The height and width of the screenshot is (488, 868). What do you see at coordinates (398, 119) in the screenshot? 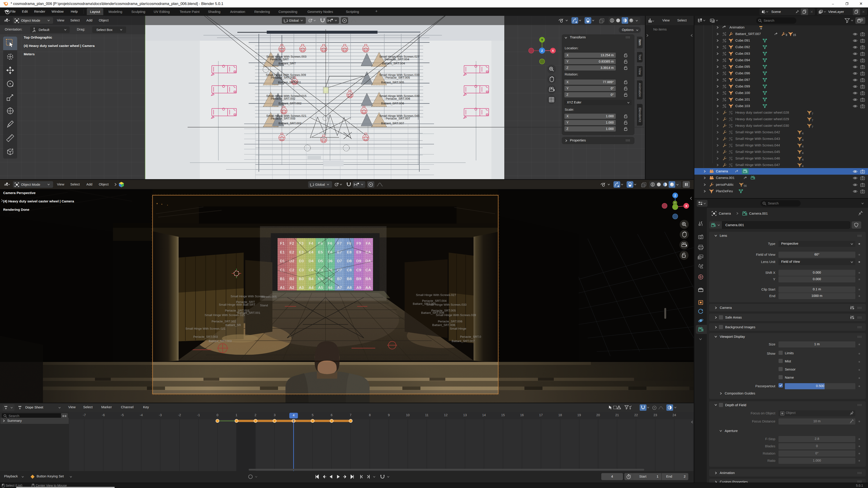
I see `svg-text: Periacte_SRT.007` at bounding box center [398, 119].